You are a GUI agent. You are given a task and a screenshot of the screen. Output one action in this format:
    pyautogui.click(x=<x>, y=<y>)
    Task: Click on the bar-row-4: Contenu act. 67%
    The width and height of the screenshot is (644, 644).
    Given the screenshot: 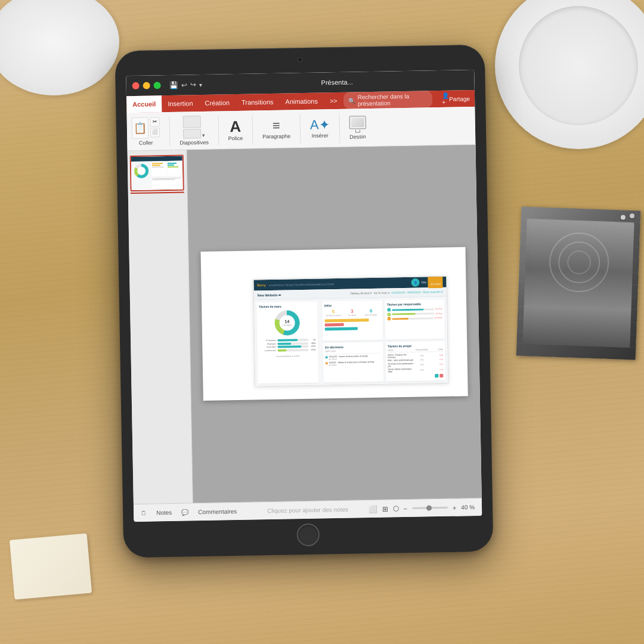 What is the action you would take?
    pyautogui.click(x=287, y=350)
    